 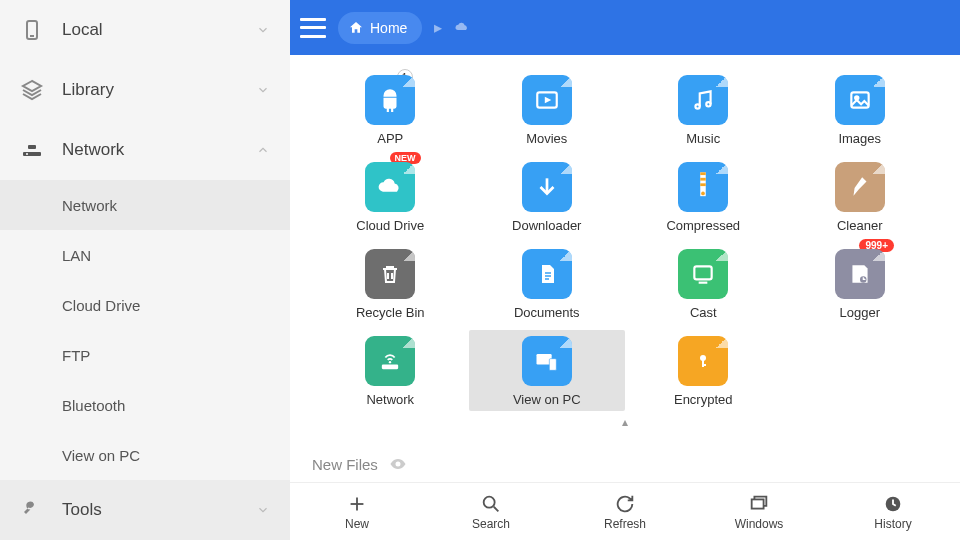 I want to click on sidebar-label: Local, so click(x=159, y=30).